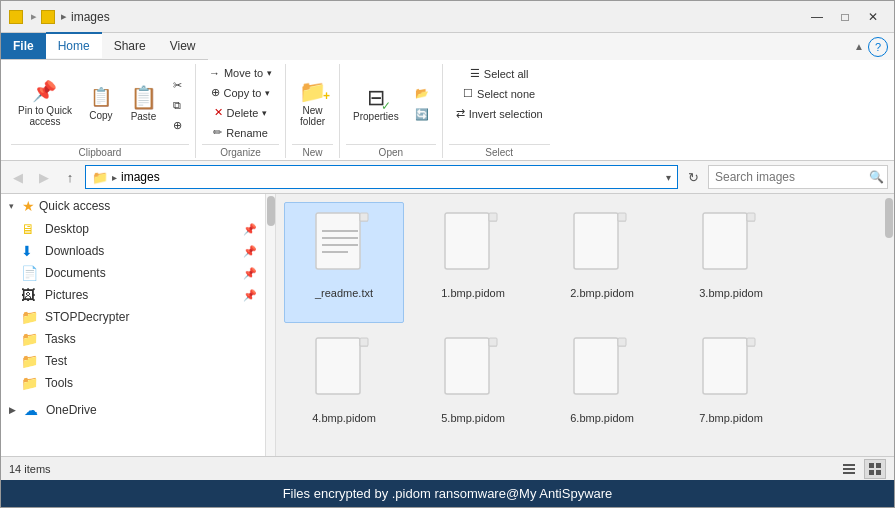 This screenshot has width=895, height=508. Describe the element at coordinates (178, 86) in the screenshot. I see `cut-button: ✂` at that location.